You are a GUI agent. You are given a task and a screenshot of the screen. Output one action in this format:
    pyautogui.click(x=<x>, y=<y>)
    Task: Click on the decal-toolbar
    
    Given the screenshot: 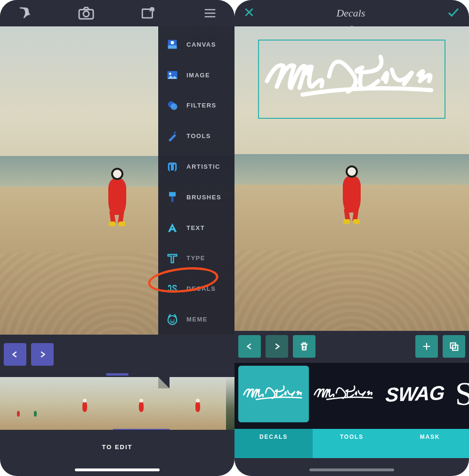 What is the action you would take?
    pyautogui.click(x=352, y=346)
    